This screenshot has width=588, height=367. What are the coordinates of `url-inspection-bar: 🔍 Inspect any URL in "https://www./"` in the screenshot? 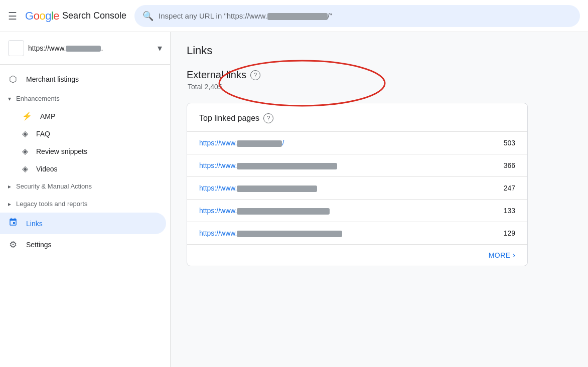 It's located at (357, 16).